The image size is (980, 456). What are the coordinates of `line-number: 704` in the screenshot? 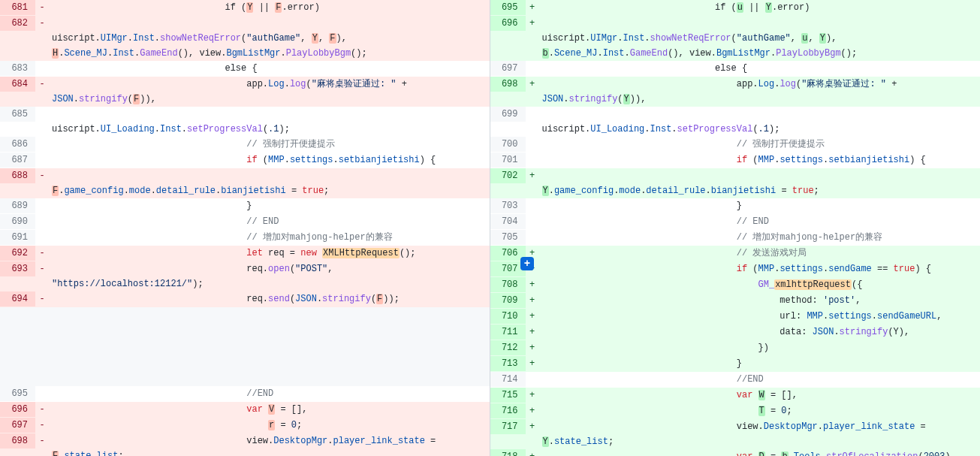 It's located at (508, 222).